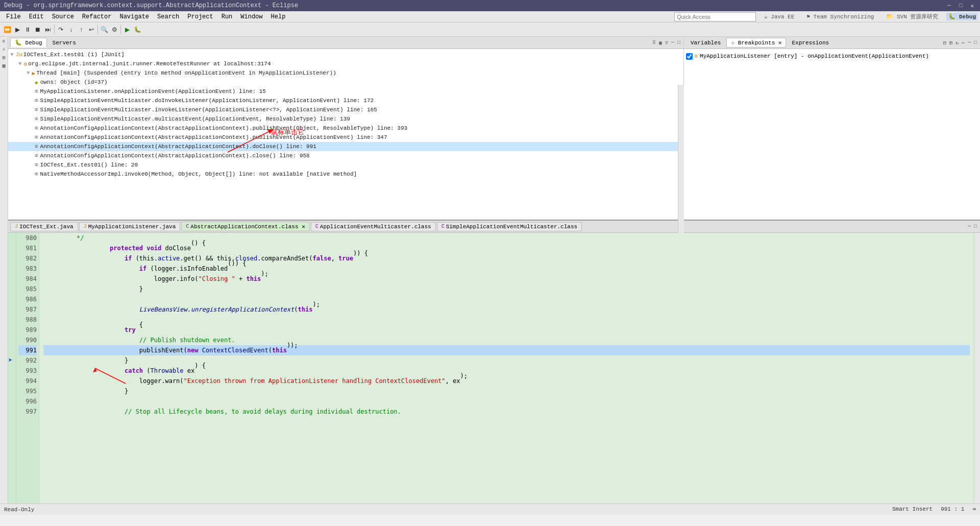 This screenshot has width=980, height=526. I want to click on bp-icon-1: ⊟, so click(945, 43).